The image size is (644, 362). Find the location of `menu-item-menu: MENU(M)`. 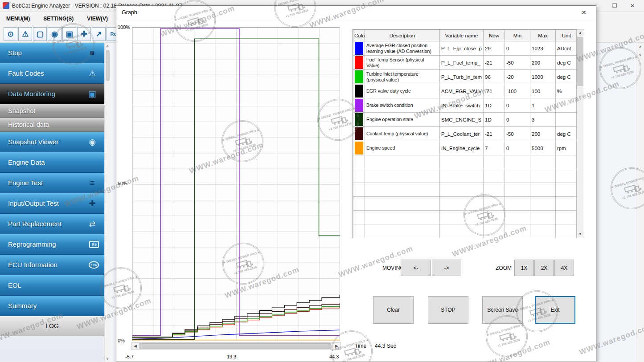

menu-item-menu: MENU(M) is located at coordinates (20, 19).